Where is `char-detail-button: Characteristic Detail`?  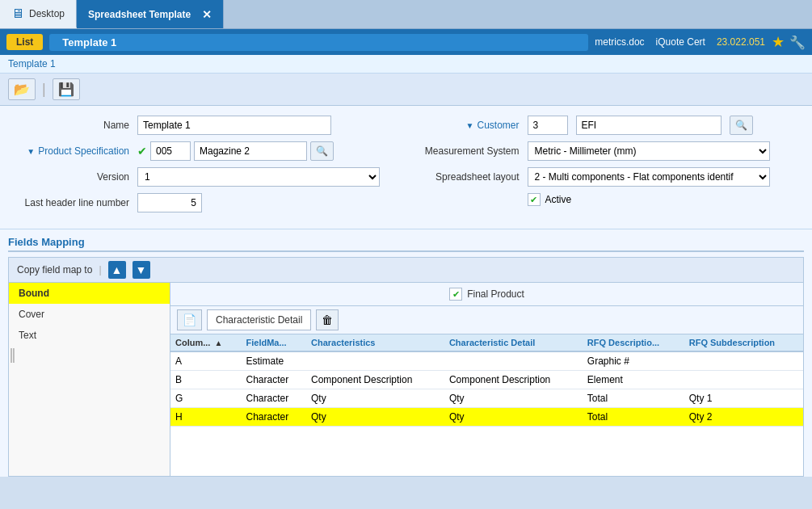
char-detail-button: Characteristic Detail is located at coordinates (259, 320).